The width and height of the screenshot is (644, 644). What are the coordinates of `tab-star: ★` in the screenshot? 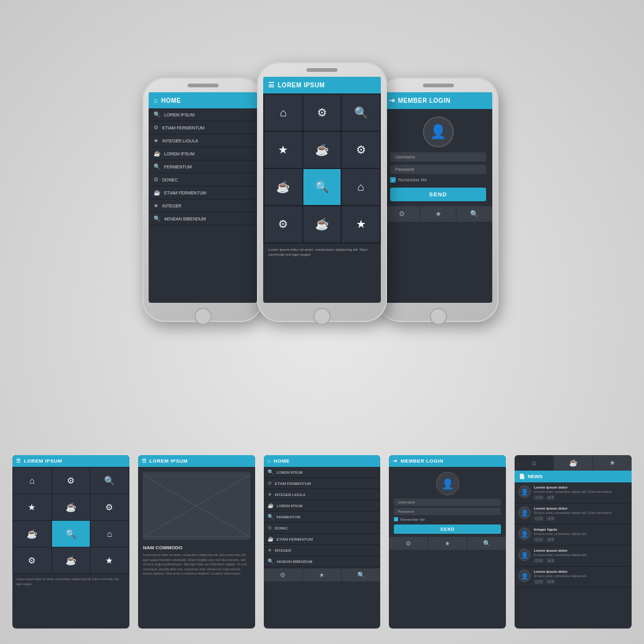 It's located at (612, 463).